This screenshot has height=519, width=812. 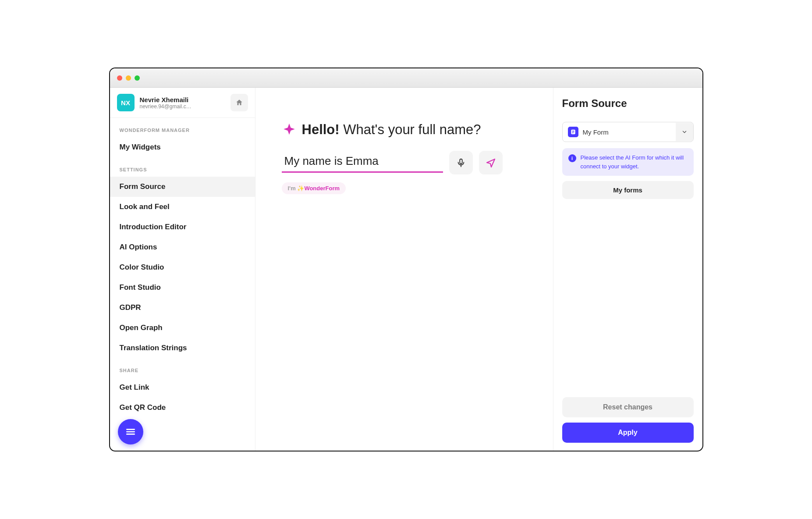 I want to click on text-input-wrap, so click(x=362, y=163).